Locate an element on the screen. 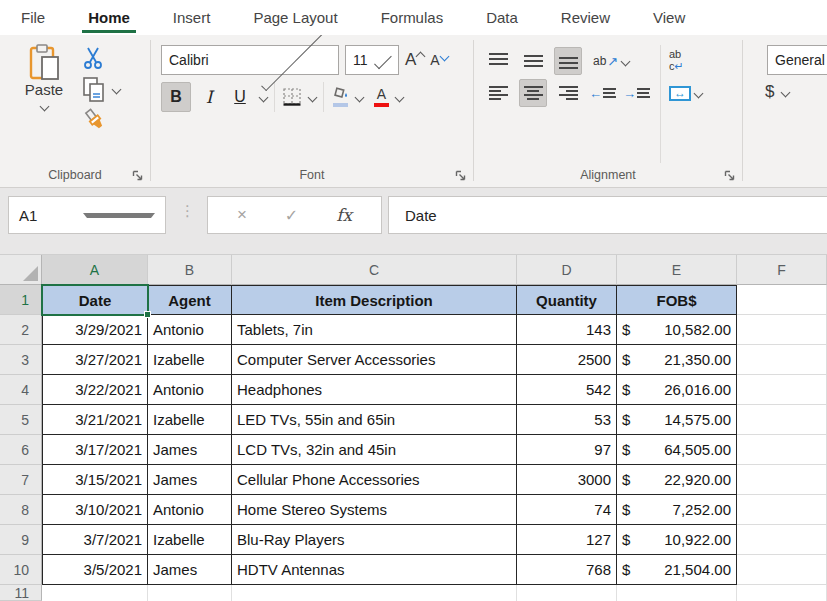 The width and height of the screenshot is (827, 601). cell-C5: LED TVs, 55in and 65in is located at coordinates (374, 420).